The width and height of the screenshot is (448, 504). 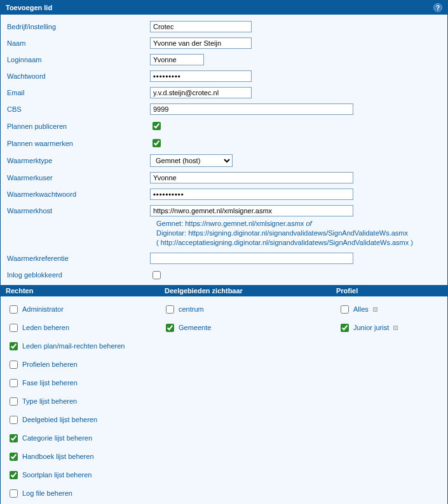 I want to click on label-bedrijf: Bedrijf/instelling, so click(x=79, y=27).